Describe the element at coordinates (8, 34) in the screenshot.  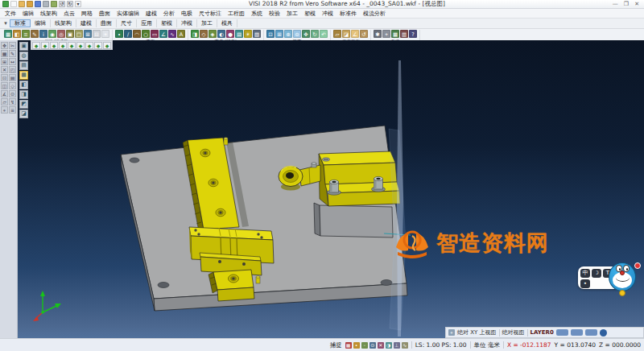
I see `layer-filter-icon: ▦` at that location.